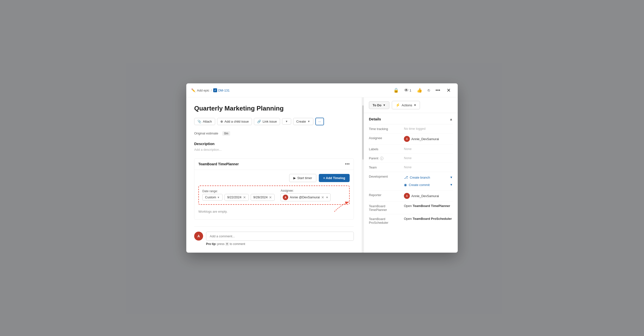 Image resolution: width=644 pixels, height=336 pixels. Describe the element at coordinates (411, 118) in the screenshot. I see `details-header: Details ▲` at that location.